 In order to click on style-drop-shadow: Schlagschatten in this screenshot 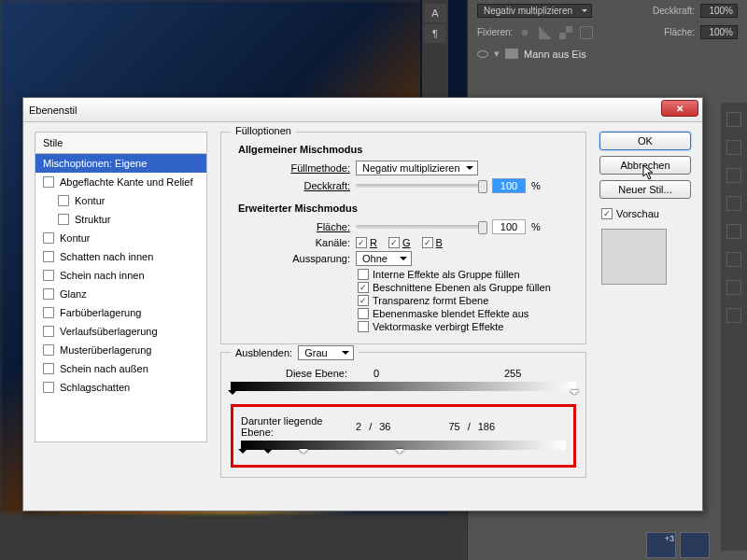, I will do `click(121, 387)`.